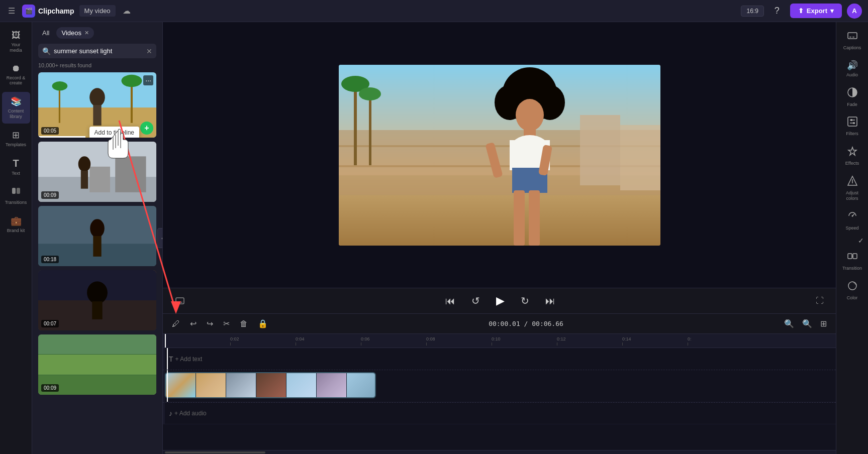 The width and height of the screenshot is (868, 454). Describe the element at coordinates (852, 75) in the screenshot. I see `audio-label: Audio` at that location.